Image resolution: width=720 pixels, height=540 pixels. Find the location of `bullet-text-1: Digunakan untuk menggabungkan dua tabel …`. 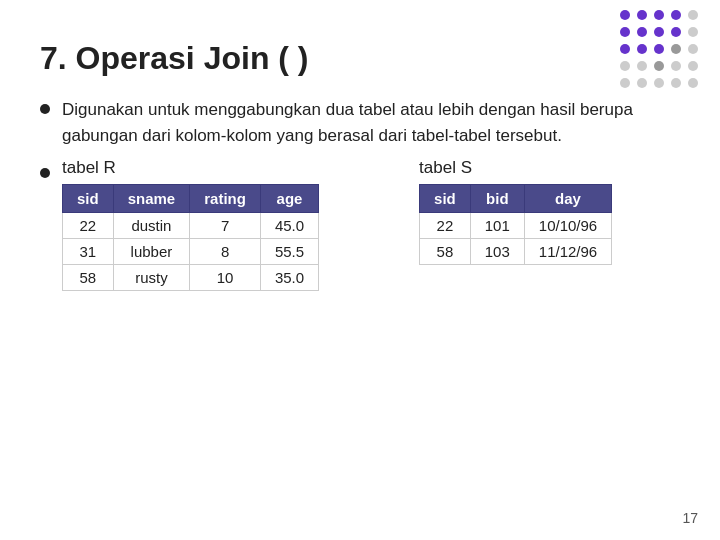

bullet-text-1: Digunakan untuk menggabungkan dua tabel … is located at coordinates (371, 122).